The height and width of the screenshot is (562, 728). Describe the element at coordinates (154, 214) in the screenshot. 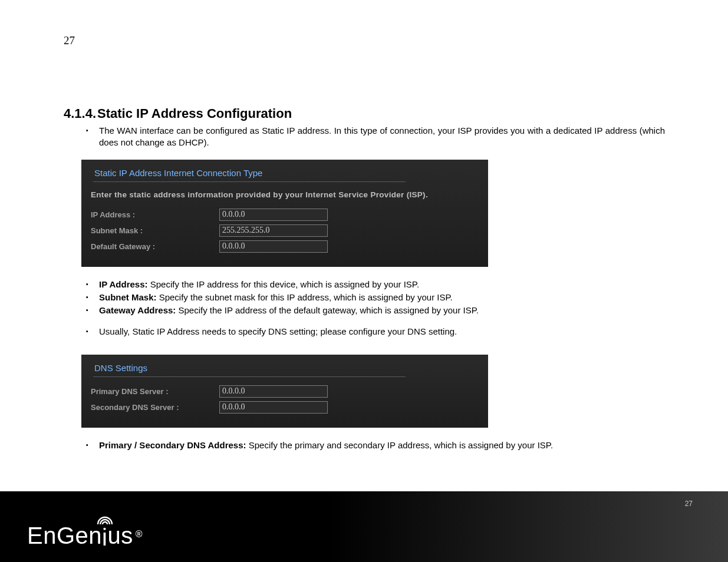

I see `ip-address-label: IP Address :` at that location.